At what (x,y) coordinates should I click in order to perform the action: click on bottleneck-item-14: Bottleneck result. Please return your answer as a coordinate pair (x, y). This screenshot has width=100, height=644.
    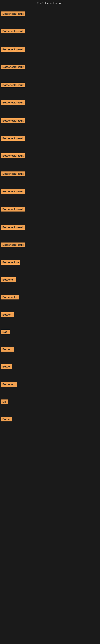
    Looking at the image, I should click on (13, 245).